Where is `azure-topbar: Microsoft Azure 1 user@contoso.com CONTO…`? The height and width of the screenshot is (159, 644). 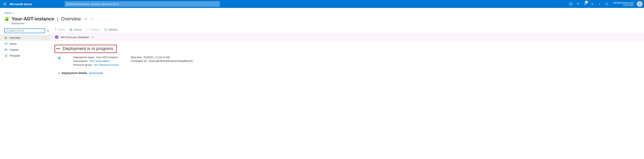
azure-topbar: Microsoft Azure 1 user@contoso.com CONTO… is located at coordinates (322, 4).